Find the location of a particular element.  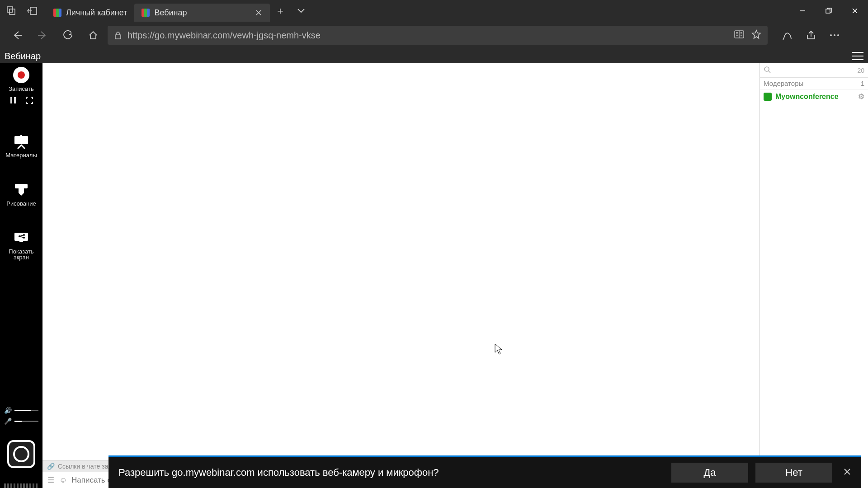

drawing-icon is located at coordinates (21, 191).